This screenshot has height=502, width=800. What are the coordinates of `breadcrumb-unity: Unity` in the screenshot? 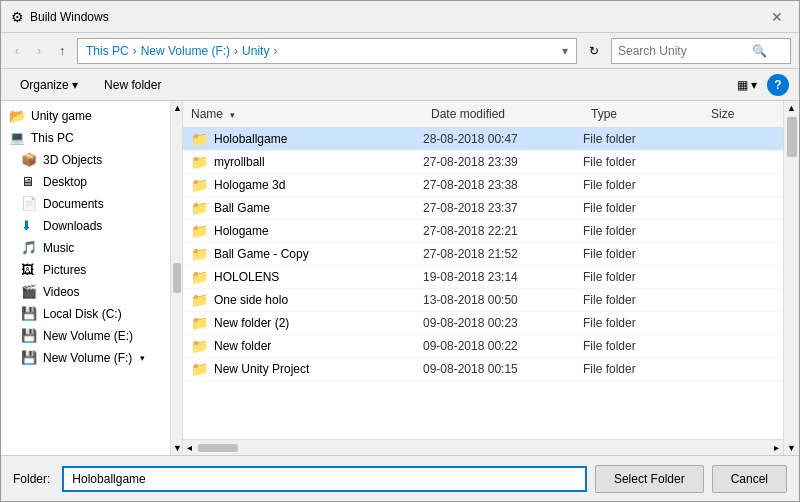 It's located at (256, 51).